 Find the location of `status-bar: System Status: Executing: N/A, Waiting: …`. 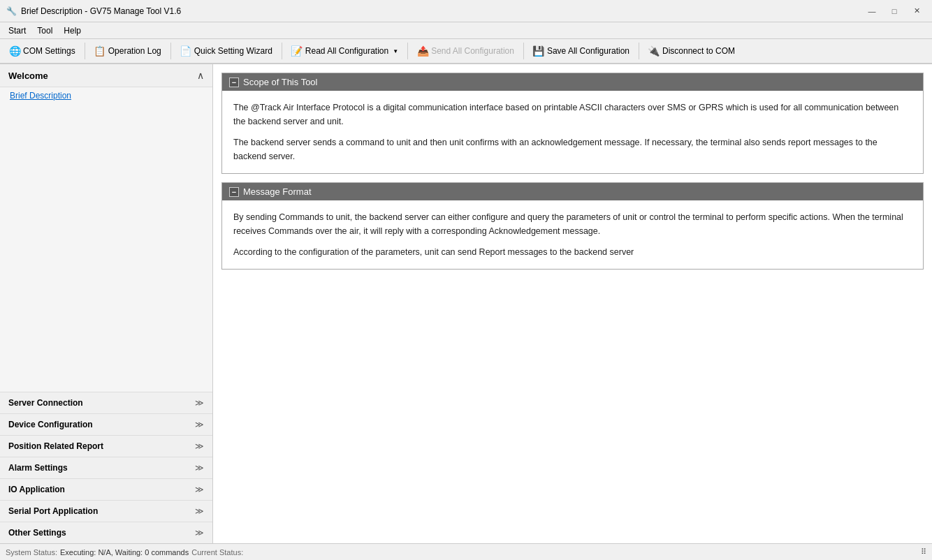

status-bar: System Status: Executing: N/A, Waiting: … is located at coordinates (466, 552).